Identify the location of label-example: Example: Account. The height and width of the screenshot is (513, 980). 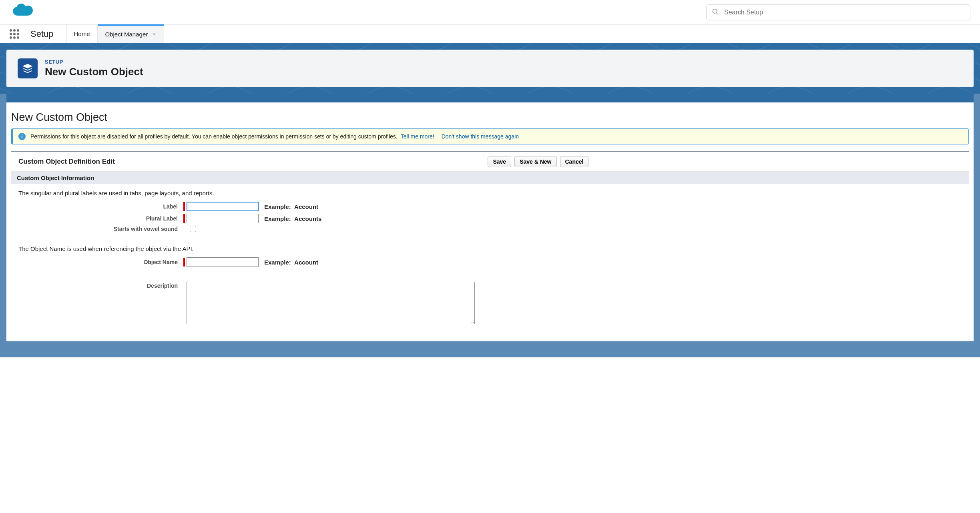
(291, 206).